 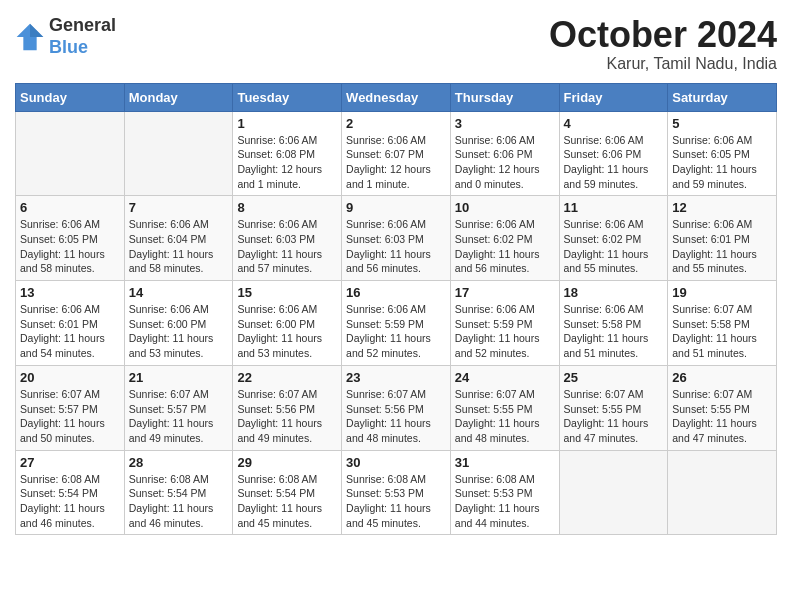 I want to click on table-row: 14Sunrise: 6:06 AM Sunset: 6:00 PM Dayli…, so click(x=178, y=324).